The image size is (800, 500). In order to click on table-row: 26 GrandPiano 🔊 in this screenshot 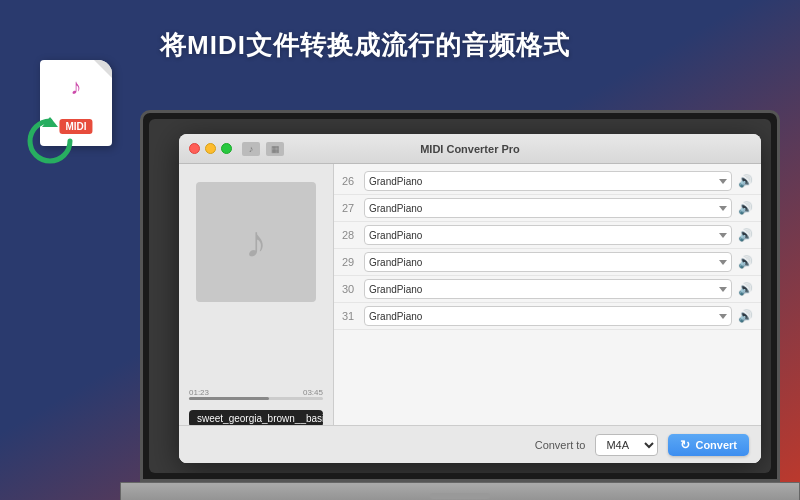, I will do `click(548, 182)`.